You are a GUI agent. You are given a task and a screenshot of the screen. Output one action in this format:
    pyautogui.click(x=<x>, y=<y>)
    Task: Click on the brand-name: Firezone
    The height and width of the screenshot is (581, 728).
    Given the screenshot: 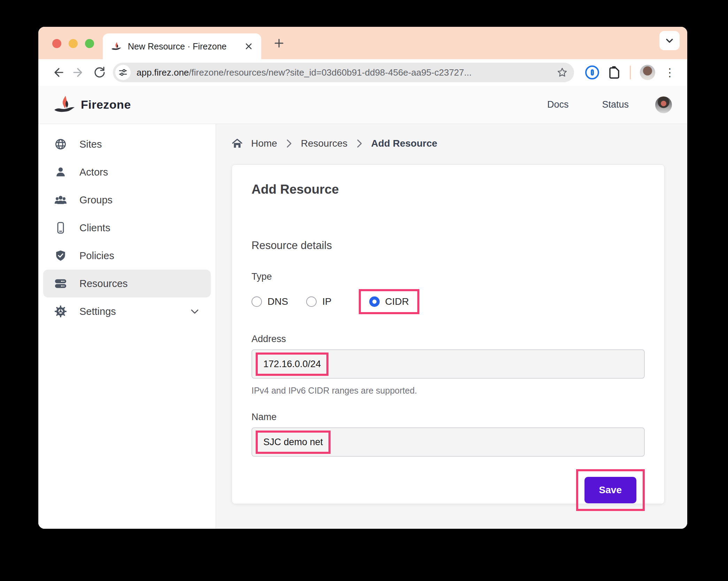 What is the action you would take?
    pyautogui.click(x=106, y=104)
    